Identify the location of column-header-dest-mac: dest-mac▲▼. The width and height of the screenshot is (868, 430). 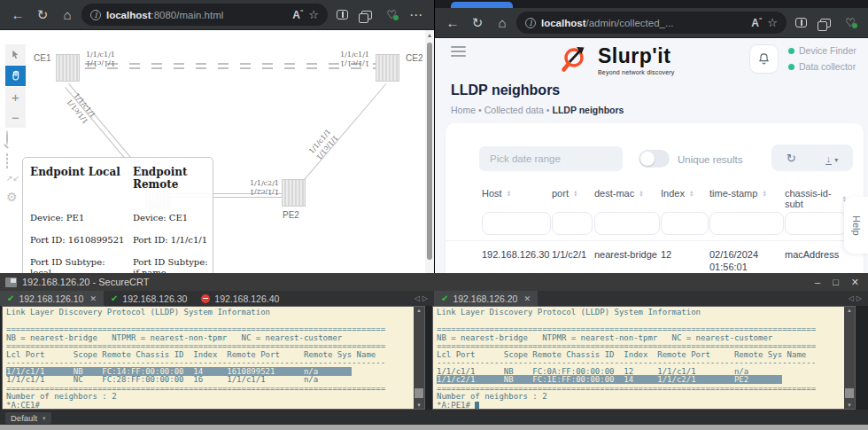
(627, 193).